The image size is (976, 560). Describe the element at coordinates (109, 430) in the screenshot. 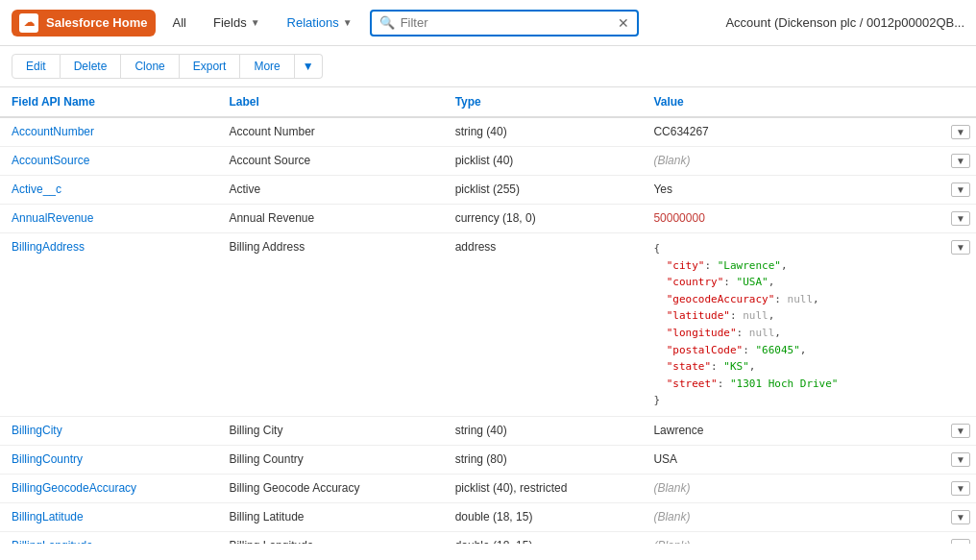

I see `cell-api-name: BillingCity` at that location.